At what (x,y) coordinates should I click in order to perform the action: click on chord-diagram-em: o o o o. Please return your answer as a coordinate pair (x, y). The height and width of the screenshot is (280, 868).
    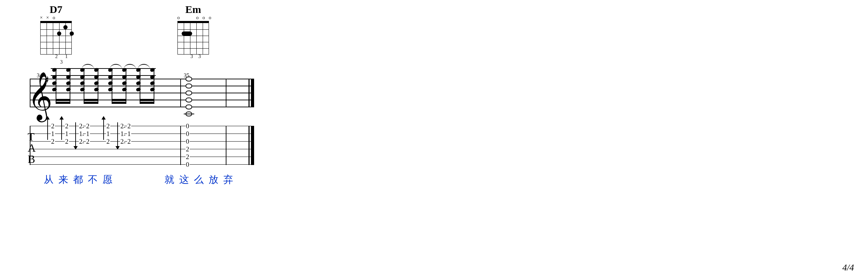
    Looking at the image, I should click on (193, 35).